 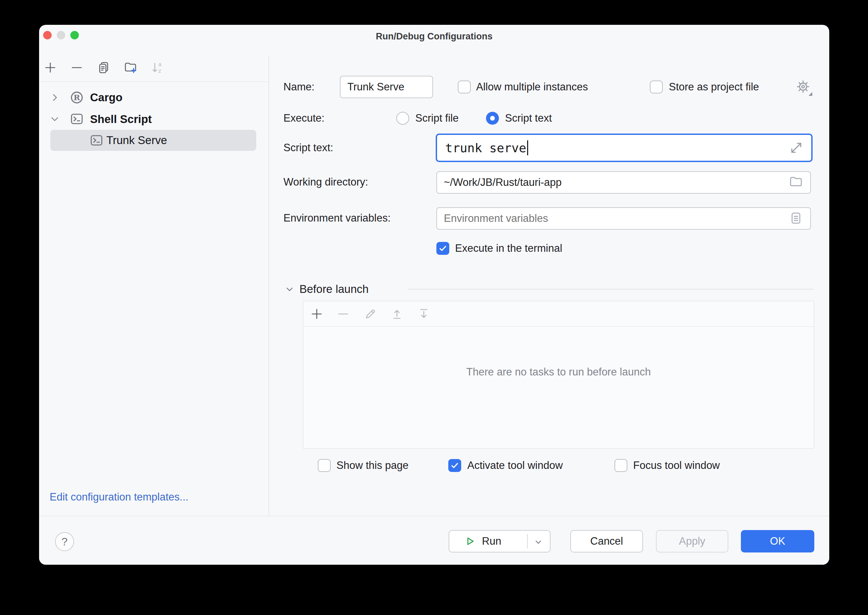 What do you see at coordinates (464, 87) in the screenshot?
I see `allow-multiple-instances-checkbox` at bounding box center [464, 87].